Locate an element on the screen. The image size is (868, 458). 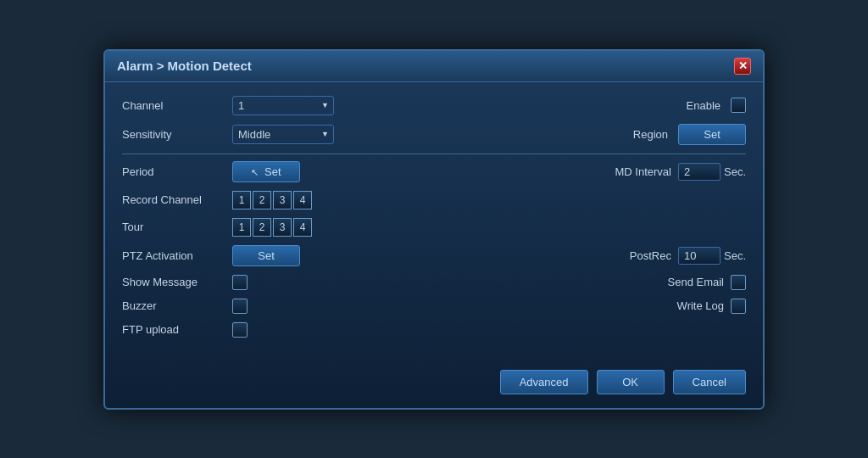
ftp-upload-row: FTP upload is located at coordinates (434, 330).